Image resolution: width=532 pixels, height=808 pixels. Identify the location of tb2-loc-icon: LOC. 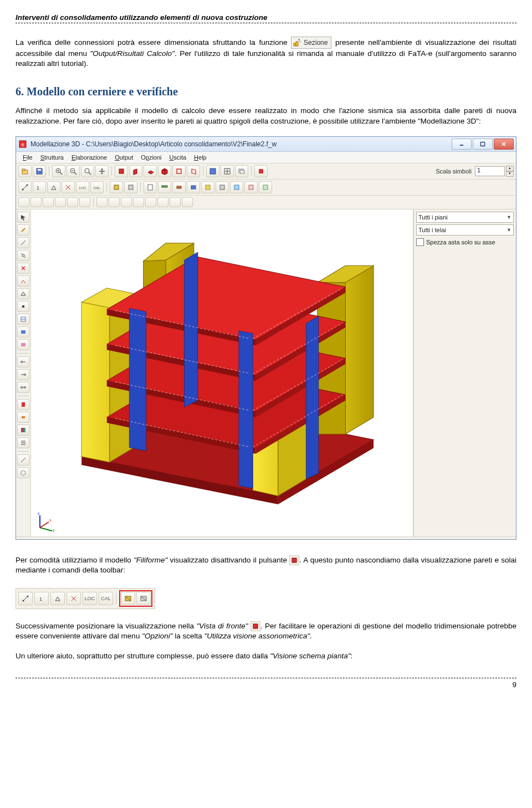
(83, 187).